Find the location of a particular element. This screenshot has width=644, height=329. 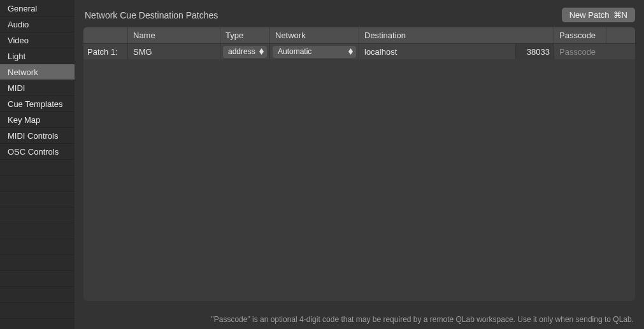

sidebar-item-label: Cue Templates is located at coordinates (35, 104).